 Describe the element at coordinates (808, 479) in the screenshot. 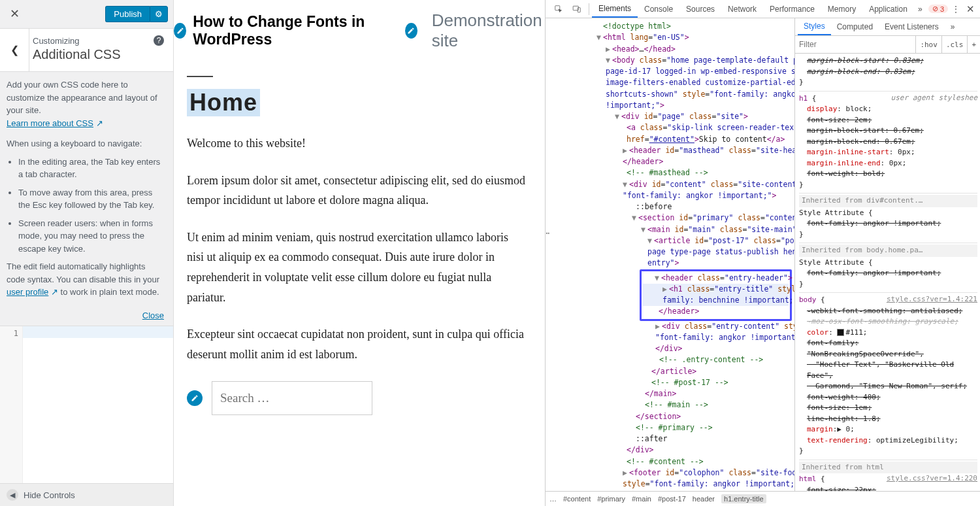

I see `css-selector: html` at that location.